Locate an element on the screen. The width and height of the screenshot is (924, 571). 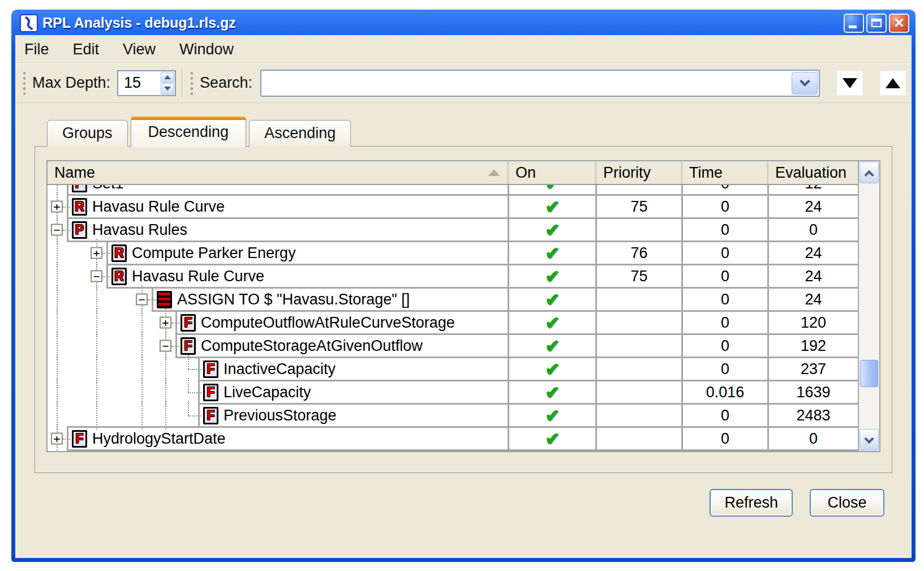
tree-row: +FComputeOutflowAtRuleCurveStorage✔0120 is located at coordinates (453, 323).